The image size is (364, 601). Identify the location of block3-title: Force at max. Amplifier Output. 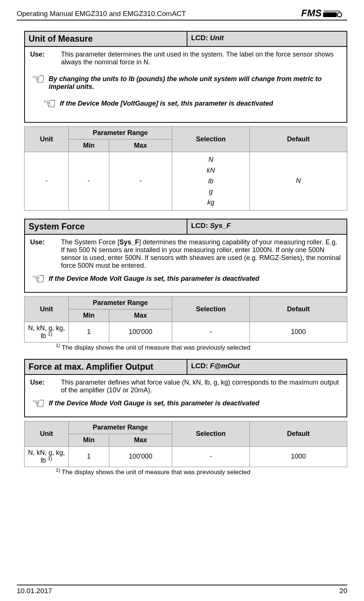
(106, 367).